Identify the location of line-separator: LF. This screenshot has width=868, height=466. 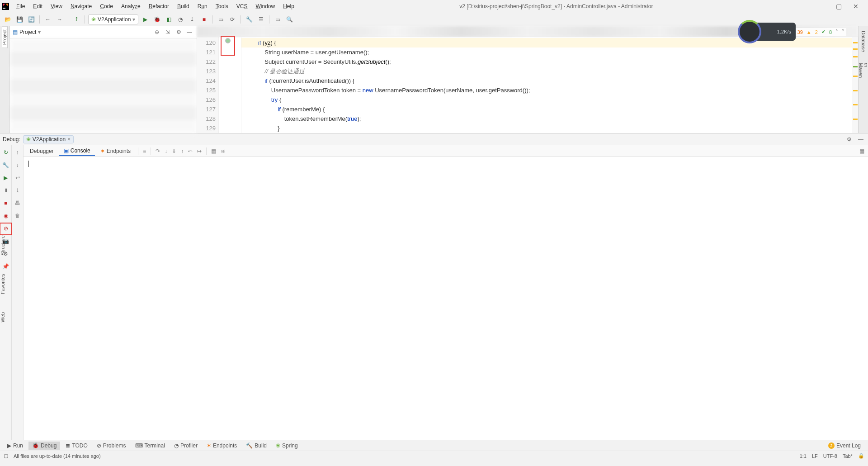
(815, 456).